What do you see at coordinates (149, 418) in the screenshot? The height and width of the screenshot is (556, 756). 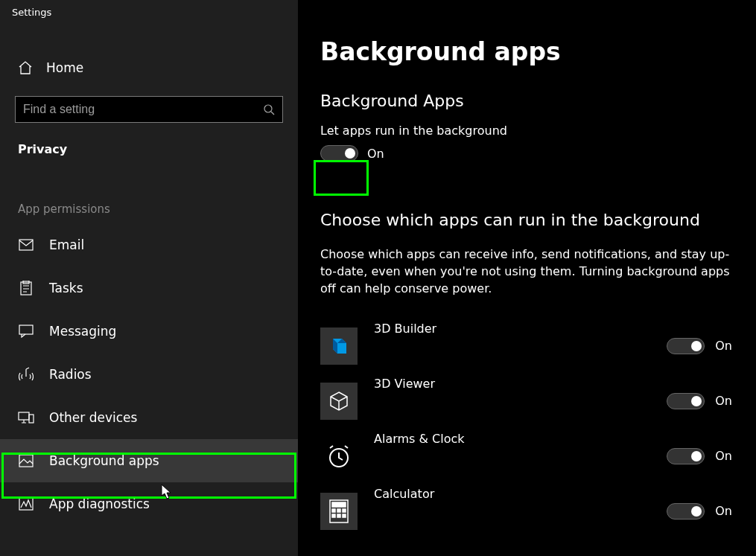 I see `sidebar-item-other-devices: Other devices` at bounding box center [149, 418].